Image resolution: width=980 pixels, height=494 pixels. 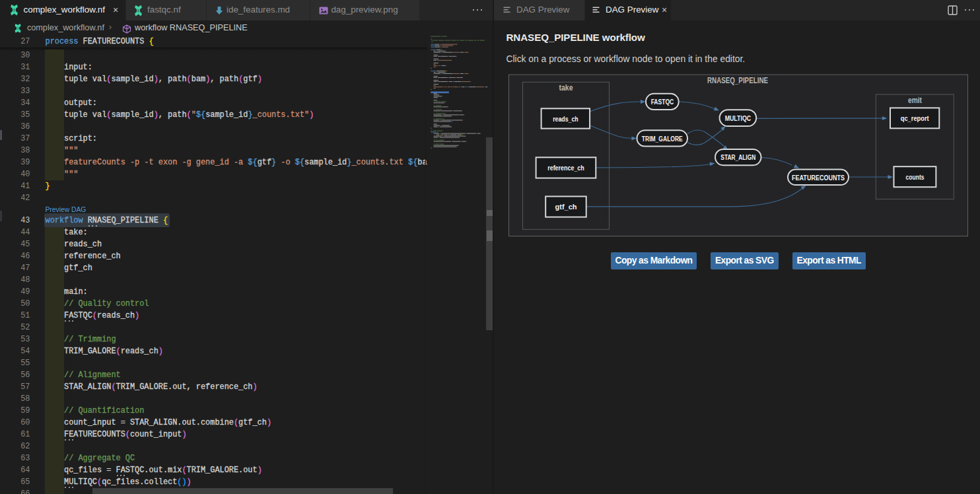 I want to click on svg-text: STAR_ALIGN, so click(x=738, y=157).